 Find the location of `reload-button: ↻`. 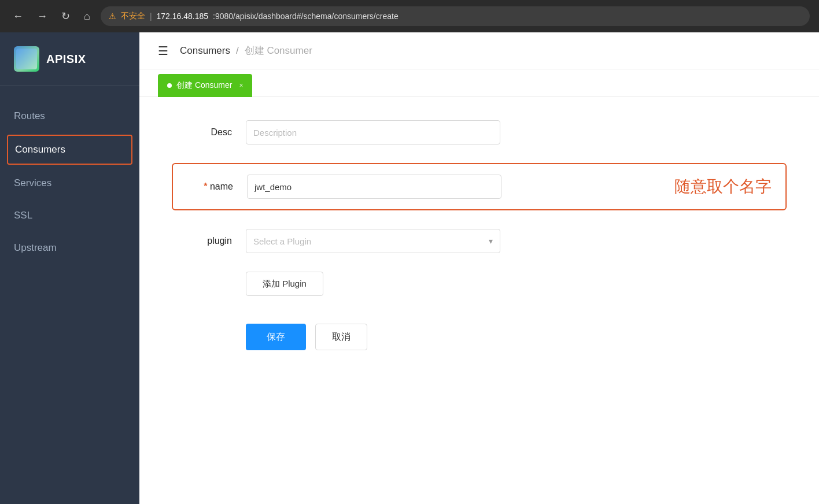

reload-button: ↻ is located at coordinates (66, 16).